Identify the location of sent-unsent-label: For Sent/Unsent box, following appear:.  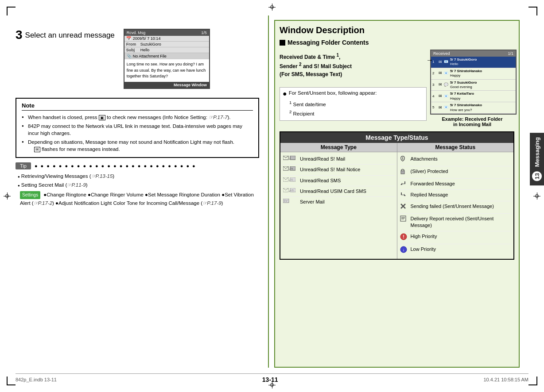
(333, 93).